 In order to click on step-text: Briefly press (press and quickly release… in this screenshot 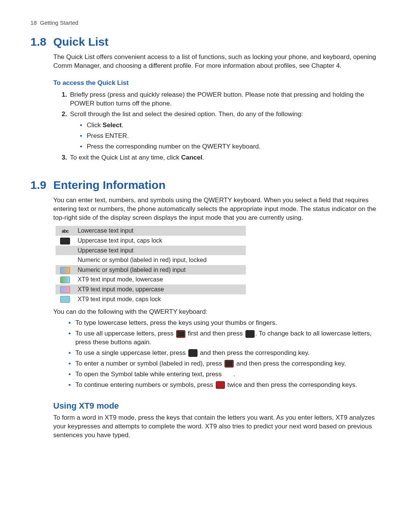, I will do `click(227, 99)`.